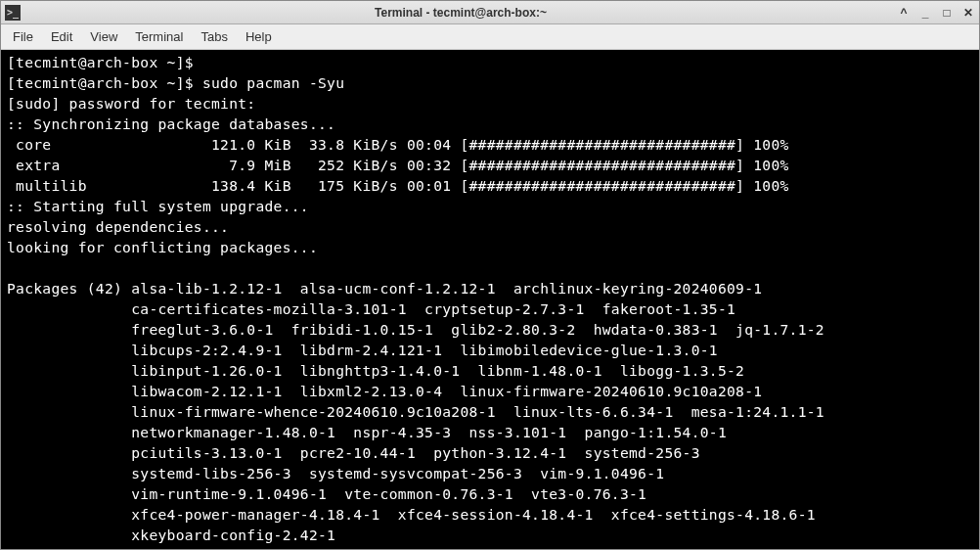  I want to click on menu-file: File, so click(23, 37).